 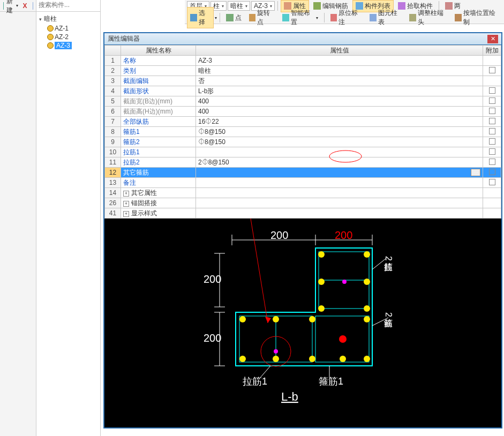 What do you see at coordinates (73, 28) in the screenshot?
I see `tree-item-az1: AZ-1` at bounding box center [73, 28].